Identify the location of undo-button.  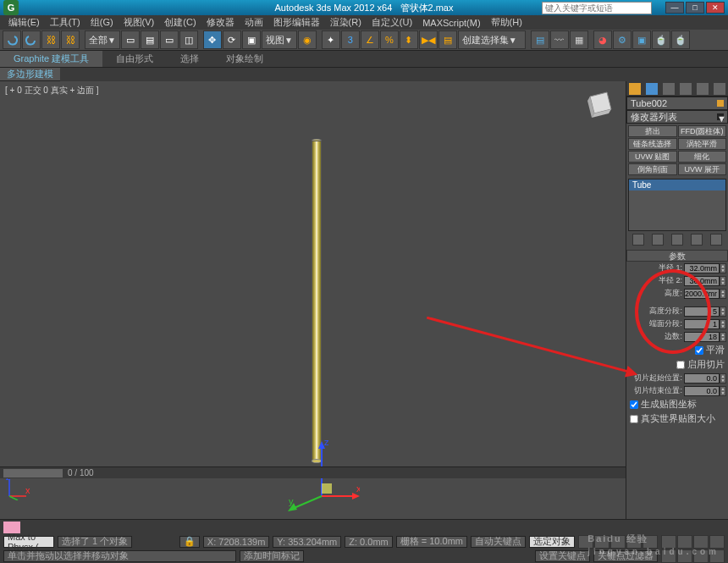
(12, 40).